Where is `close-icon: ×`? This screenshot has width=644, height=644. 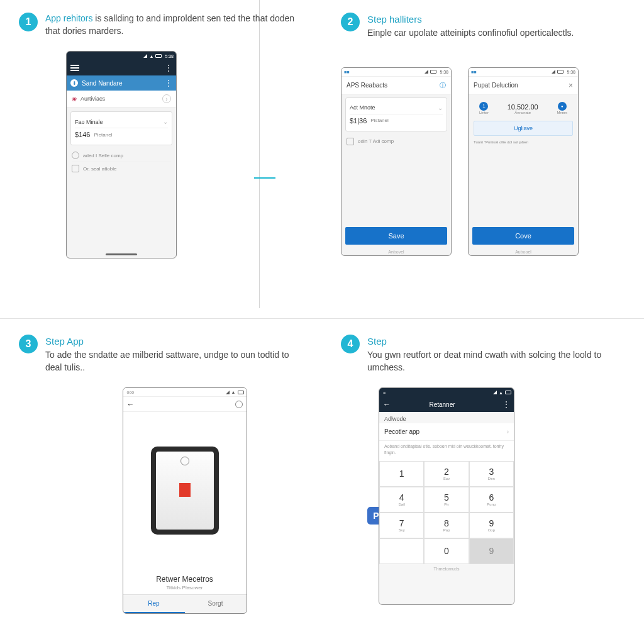 close-icon: × is located at coordinates (571, 86).